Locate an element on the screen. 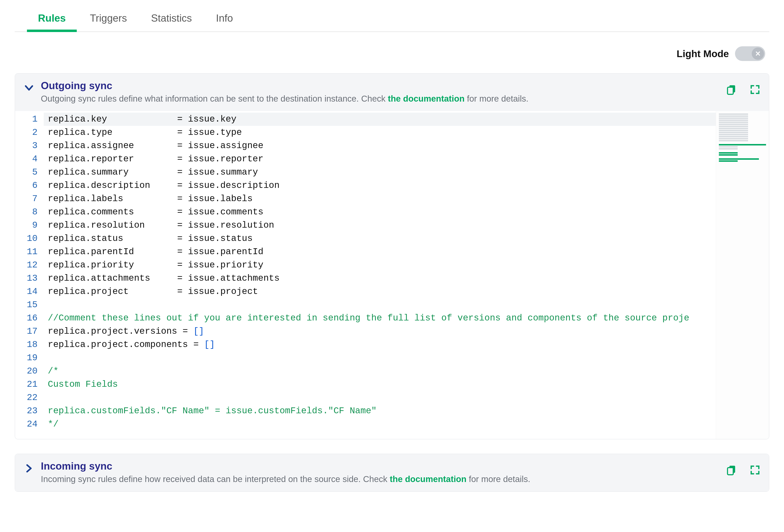 The image size is (784, 532). line-gutter: 123456789101112131415161718192021222324 is located at coordinates (30, 275).